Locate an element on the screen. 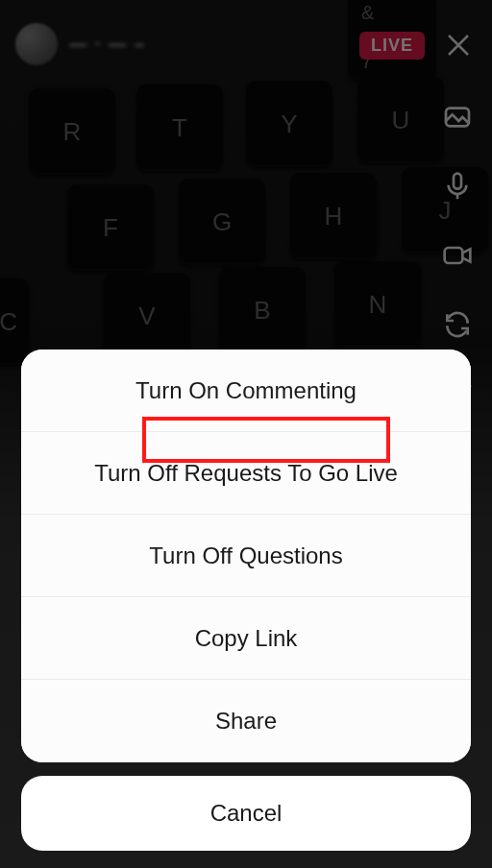 This screenshot has height=868, width=492. cancel-label: Cancel is located at coordinates (246, 813).